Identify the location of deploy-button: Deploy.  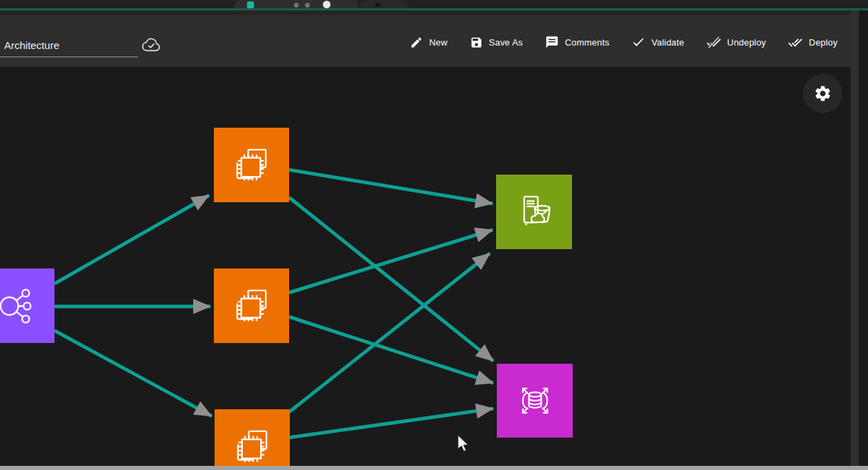
(813, 43).